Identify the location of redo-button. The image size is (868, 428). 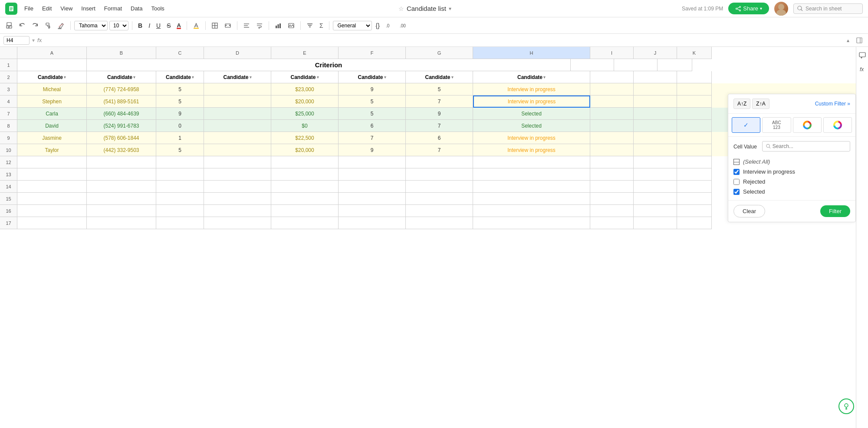
(35, 26).